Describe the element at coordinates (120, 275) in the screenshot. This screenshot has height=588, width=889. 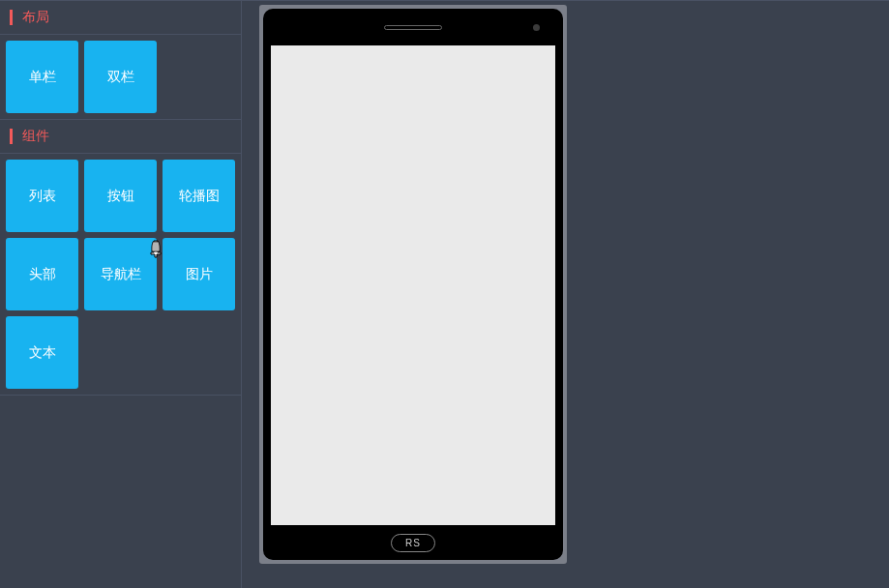
I see `component-tile-navbar: 导航栏` at that location.